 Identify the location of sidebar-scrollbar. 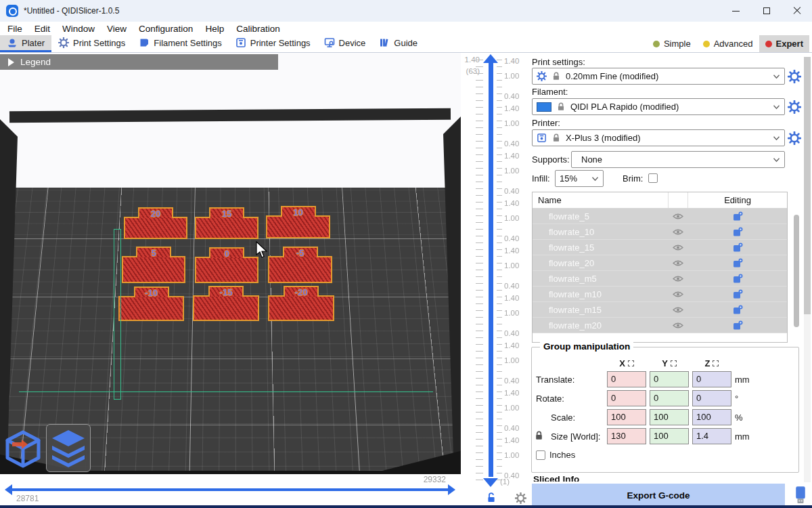
(807, 270).